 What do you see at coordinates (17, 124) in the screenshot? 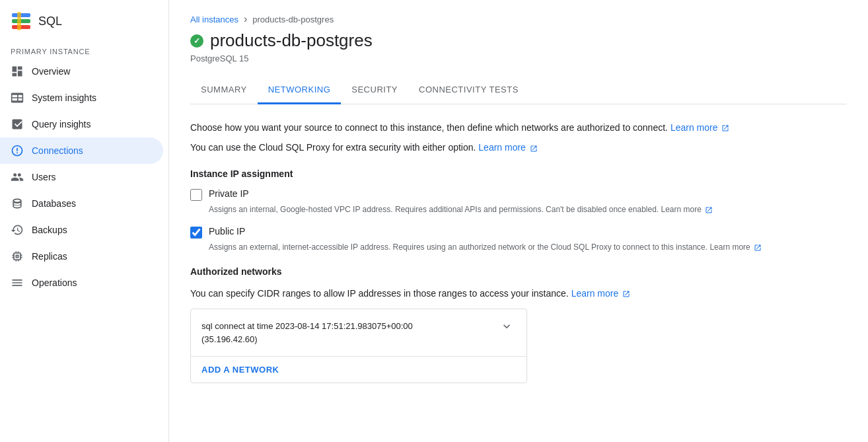
I see `query-insights-icon` at bounding box center [17, 124].